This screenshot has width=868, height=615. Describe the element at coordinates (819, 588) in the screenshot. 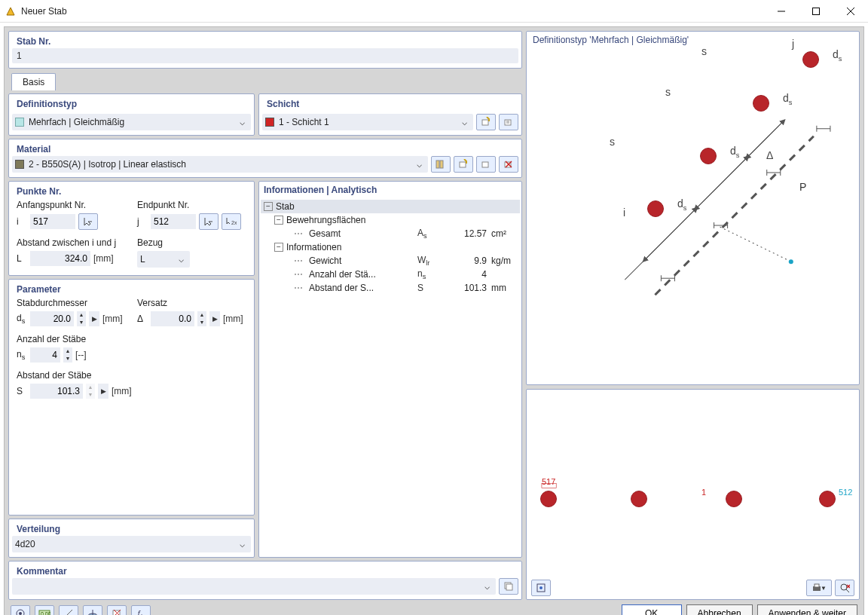

I see `print-button: ▼` at that location.